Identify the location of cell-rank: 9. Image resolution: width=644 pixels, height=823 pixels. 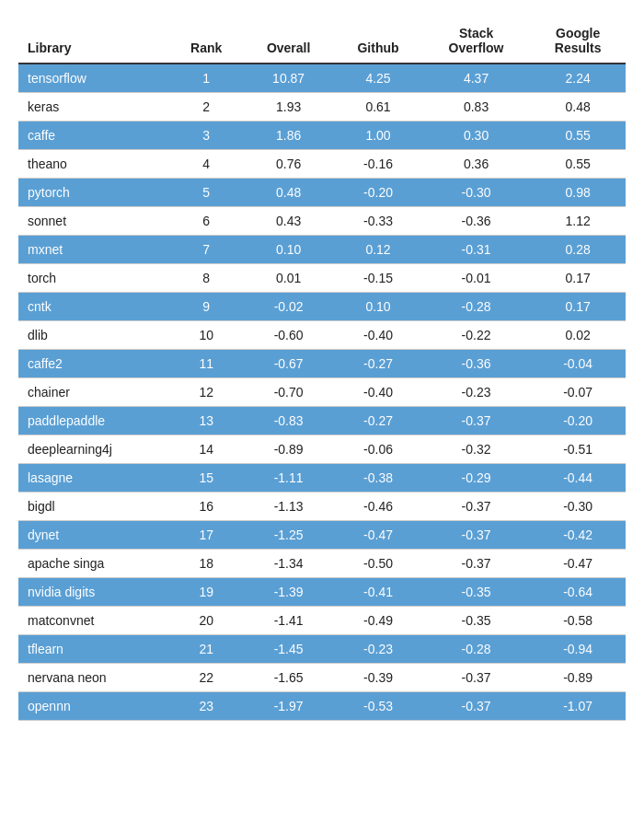
(206, 307).